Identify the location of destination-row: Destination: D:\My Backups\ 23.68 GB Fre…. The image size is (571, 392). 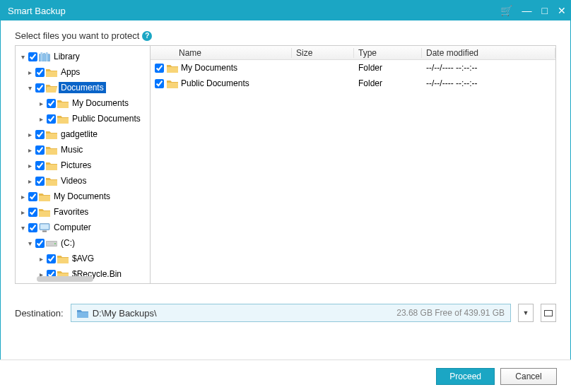
(286, 313).